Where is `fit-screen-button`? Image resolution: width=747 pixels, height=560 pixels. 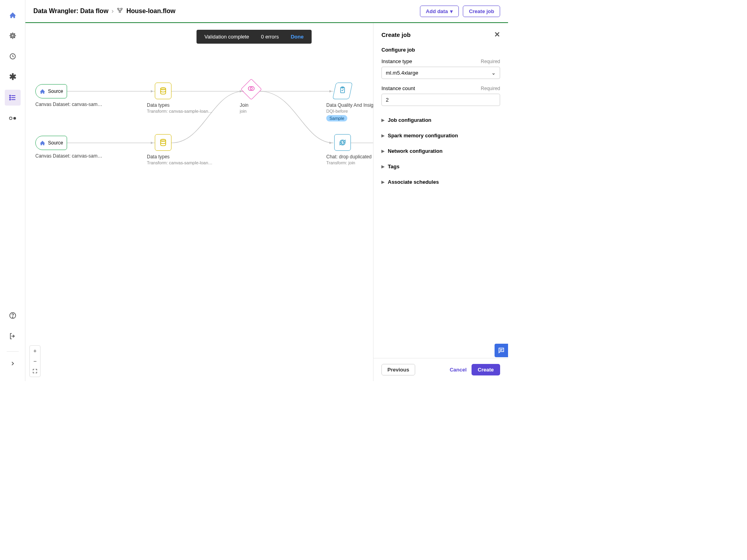
fit-screen-button is located at coordinates (35, 371).